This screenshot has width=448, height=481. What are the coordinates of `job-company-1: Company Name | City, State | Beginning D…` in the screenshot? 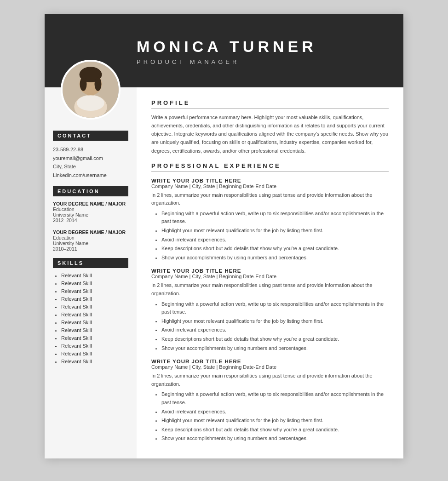 It's located at (270, 276).